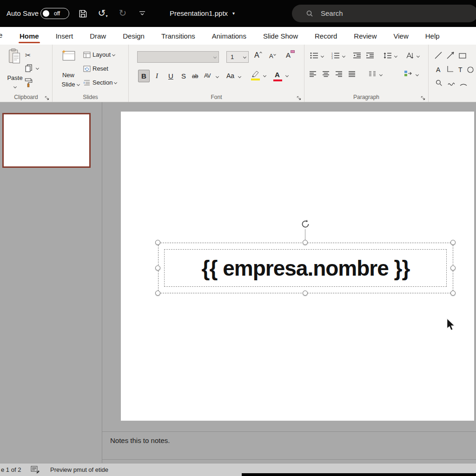 This screenshot has width=476, height=476. What do you see at coordinates (372, 75) in the screenshot?
I see `columns-button` at bounding box center [372, 75].